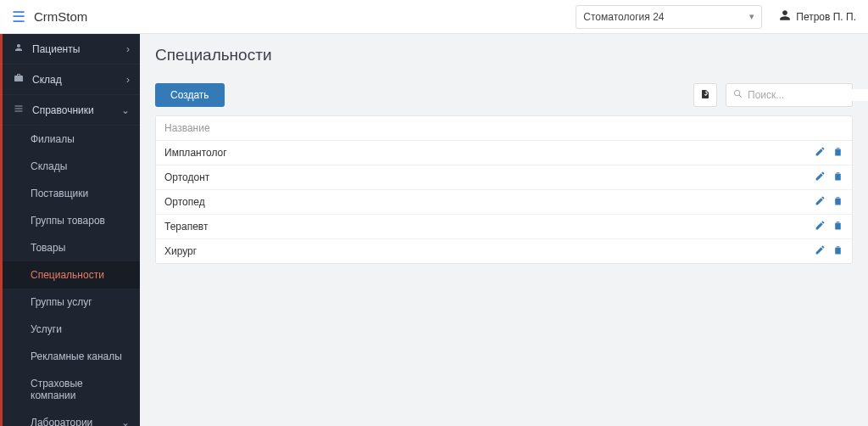 This screenshot has height=426, width=868. What do you see at coordinates (789, 95) in the screenshot?
I see `search-box` at bounding box center [789, 95].